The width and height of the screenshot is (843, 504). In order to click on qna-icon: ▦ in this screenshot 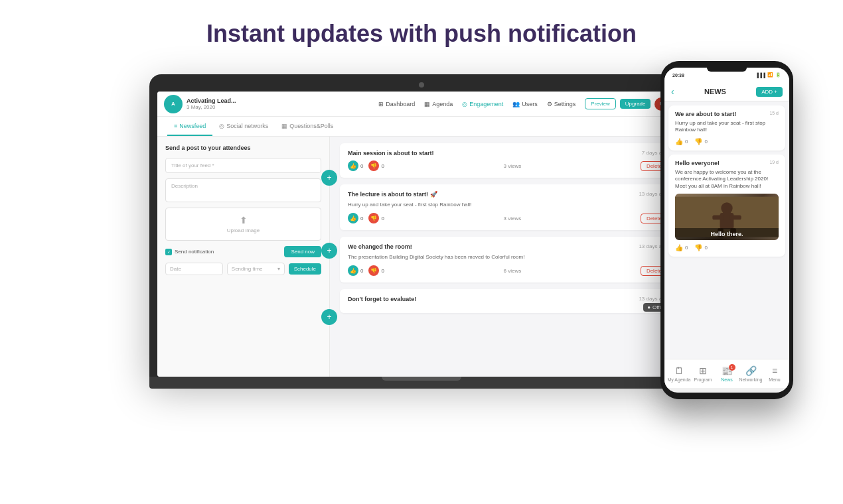, I will do `click(284, 126)`.